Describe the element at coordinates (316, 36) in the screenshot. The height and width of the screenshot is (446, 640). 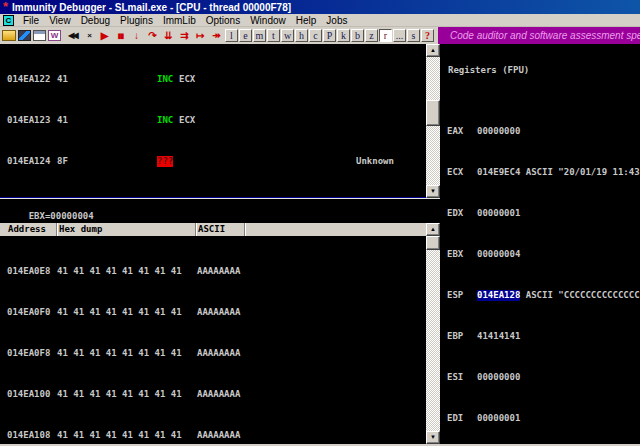
I see `cpu-window-button: c` at that location.